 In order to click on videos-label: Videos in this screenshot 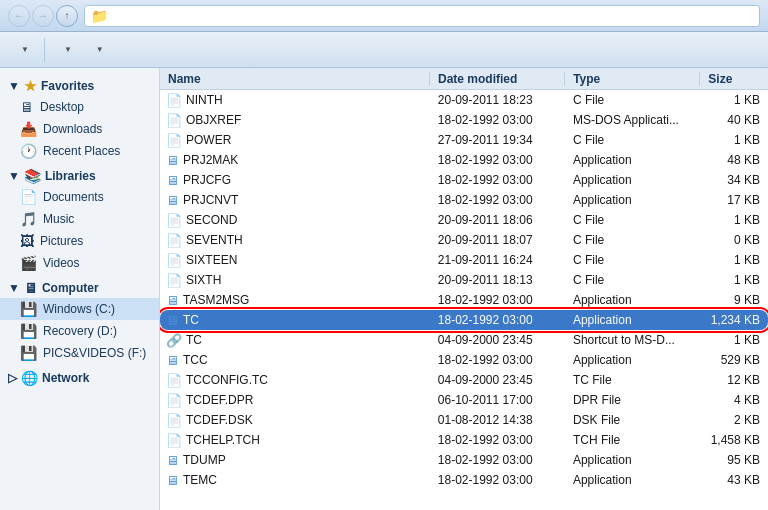, I will do `click(61, 263)`.